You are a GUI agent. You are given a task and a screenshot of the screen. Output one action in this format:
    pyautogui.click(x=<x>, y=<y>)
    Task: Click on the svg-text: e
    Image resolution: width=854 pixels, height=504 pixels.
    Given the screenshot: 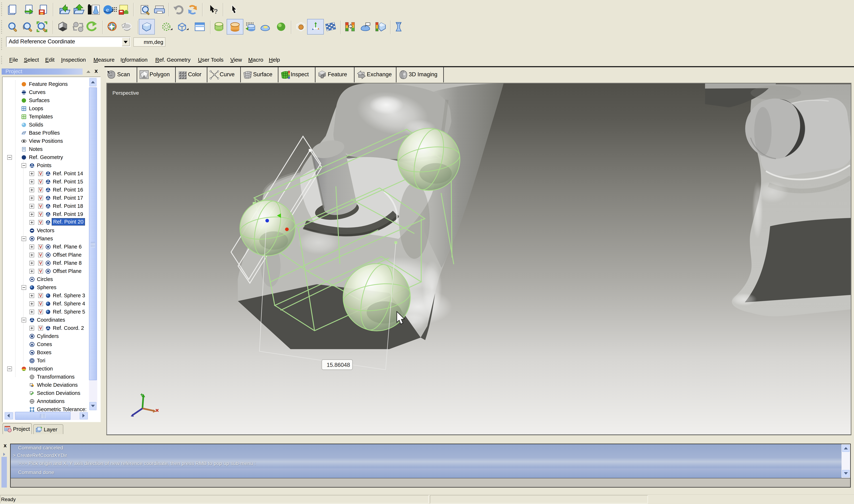 What is the action you would take?
    pyautogui.click(x=107, y=10)
    